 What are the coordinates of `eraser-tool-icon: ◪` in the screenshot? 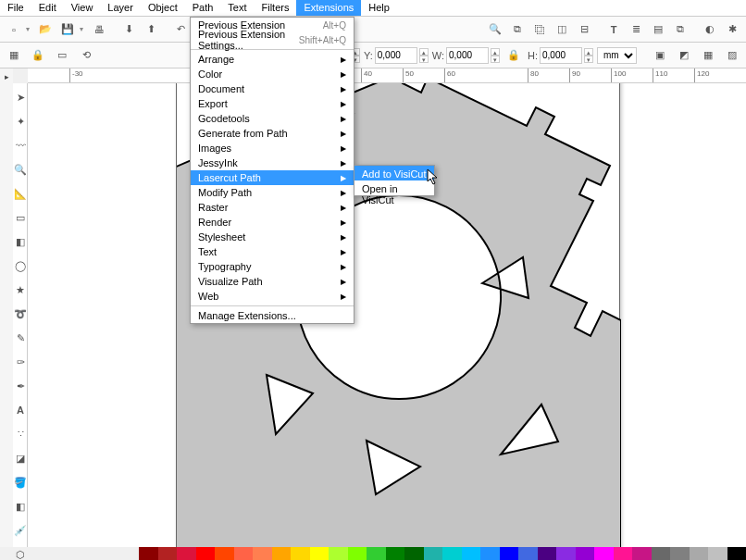 It's located at (20, 458).